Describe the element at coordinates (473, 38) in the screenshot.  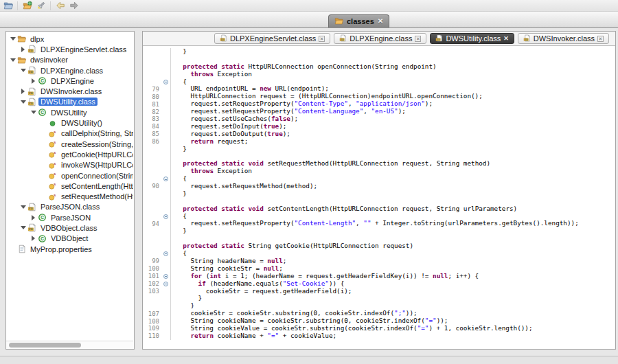
I see `editor-tab-label: DWSUtility.class` at that location.